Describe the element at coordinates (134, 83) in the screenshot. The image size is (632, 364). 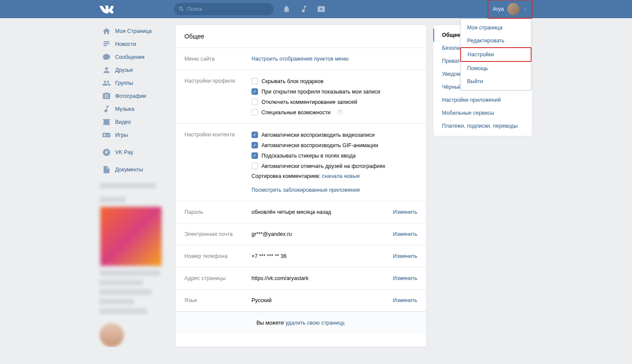
I see `nav-groups: Группы` at that location.